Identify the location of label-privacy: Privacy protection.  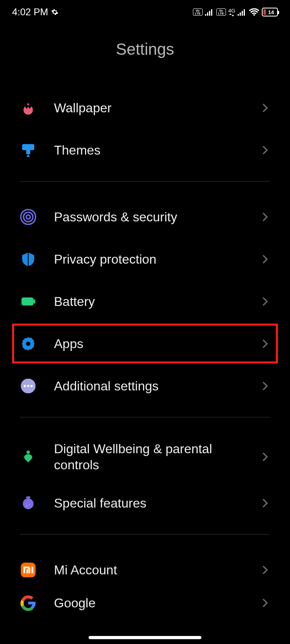
(158, 259).